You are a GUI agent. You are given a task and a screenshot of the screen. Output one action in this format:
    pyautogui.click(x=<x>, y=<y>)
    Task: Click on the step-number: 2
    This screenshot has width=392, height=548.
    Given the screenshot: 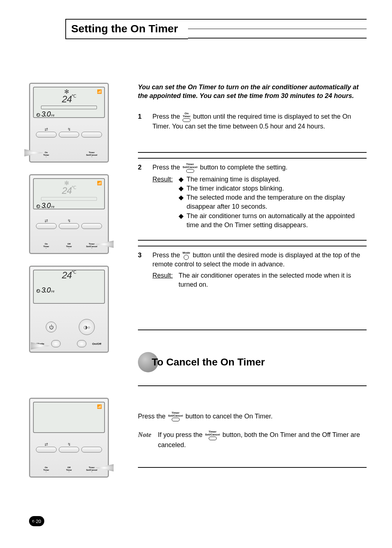 What is the action you would take?
    pyautogui.click(x=142, y=168)
    